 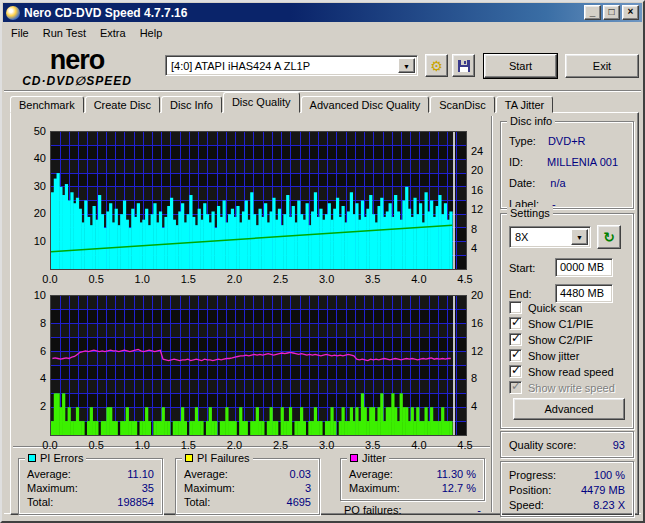 What do you see at coordinates (586, 162) in the screenshot?
I see `disc-id-value: MILLENIA 001` at bounding box center [586, 162].